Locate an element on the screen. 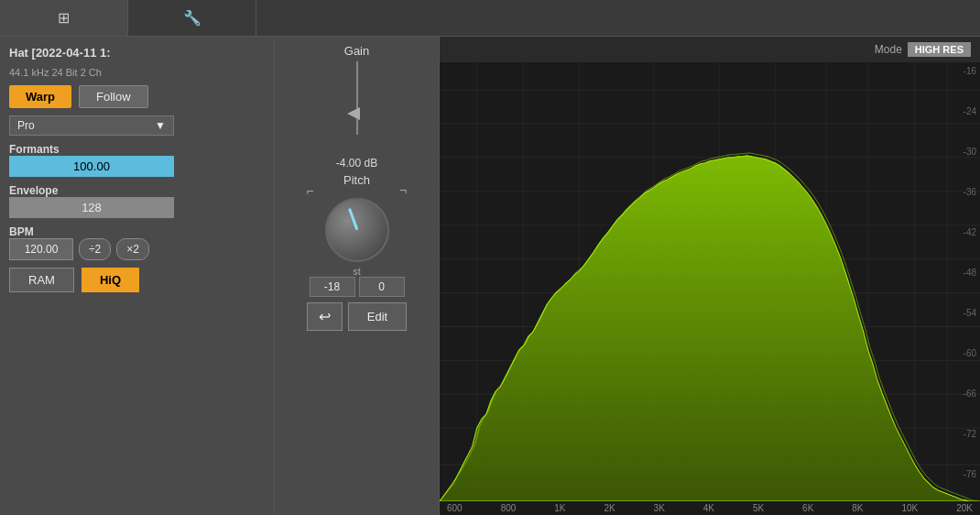 This screenshot has height=515, width=980. dropdown-value: Pro is located at coordinates (26, 126).